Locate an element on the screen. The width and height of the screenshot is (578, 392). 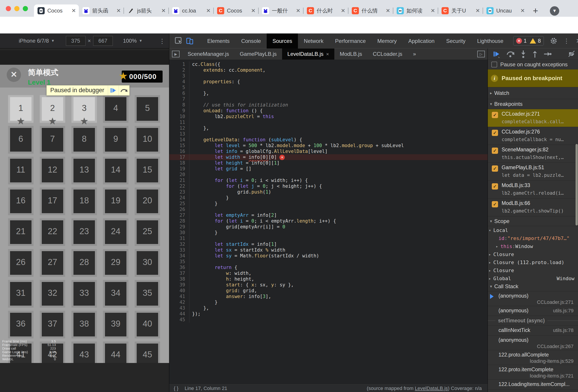
code-line: 33 let sx = startIdx % width is located at coordinates (328, 250).